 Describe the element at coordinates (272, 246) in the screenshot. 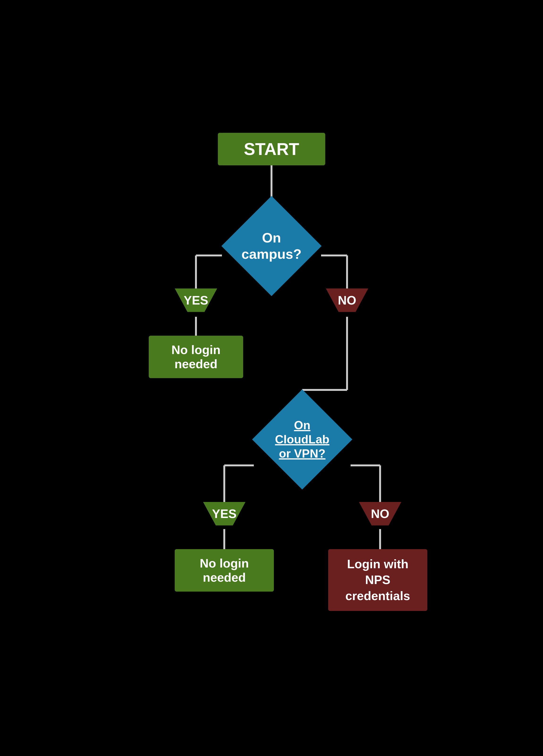

I see `diamond1-wrapper: On campus?` at that location.